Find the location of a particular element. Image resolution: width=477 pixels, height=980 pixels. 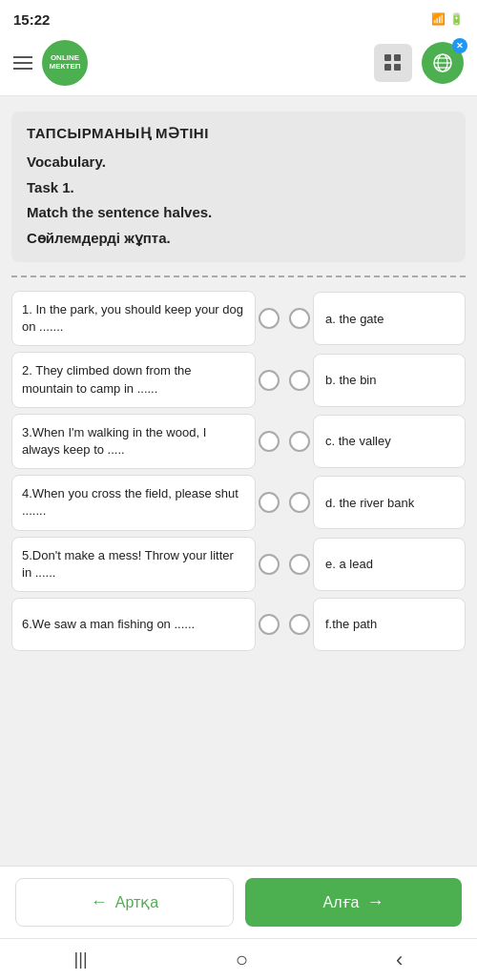

task-line-3: Match the sentence halves. is located at coordinates (238, 214).